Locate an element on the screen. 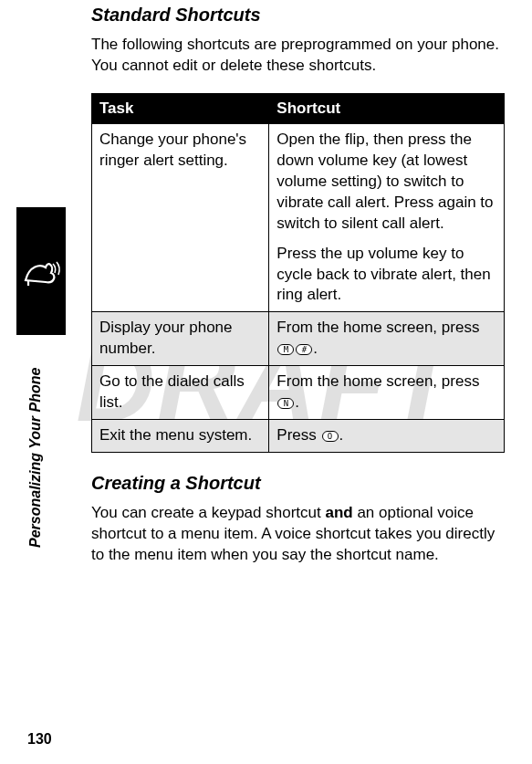 The image size is (532, 764). task-cell: Exit the menu system. is located at coordinates (181, 436).